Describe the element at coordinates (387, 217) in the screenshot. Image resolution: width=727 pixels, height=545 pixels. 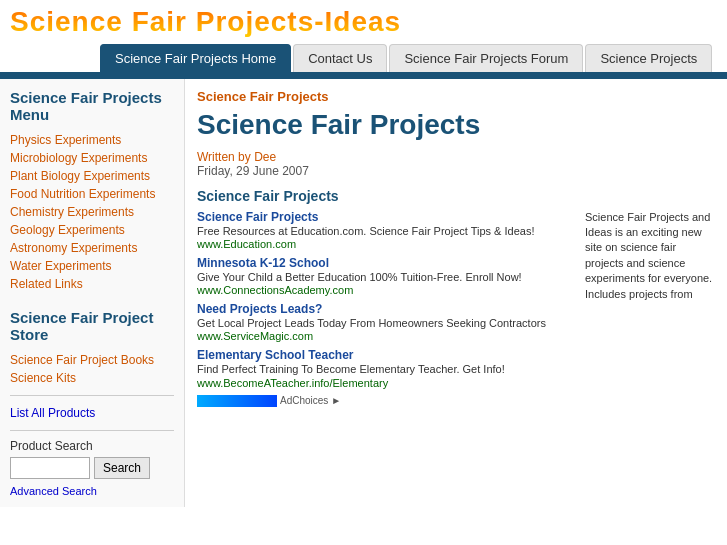
I see `ad-title-0: Science Fair Projects` at that location.